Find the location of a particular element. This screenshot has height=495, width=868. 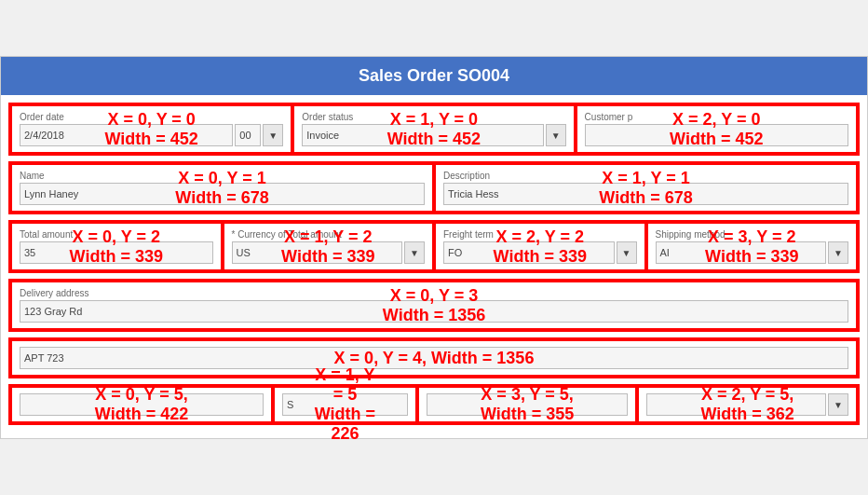

select-0-0: ▼ is located at coordinates (273, 135).